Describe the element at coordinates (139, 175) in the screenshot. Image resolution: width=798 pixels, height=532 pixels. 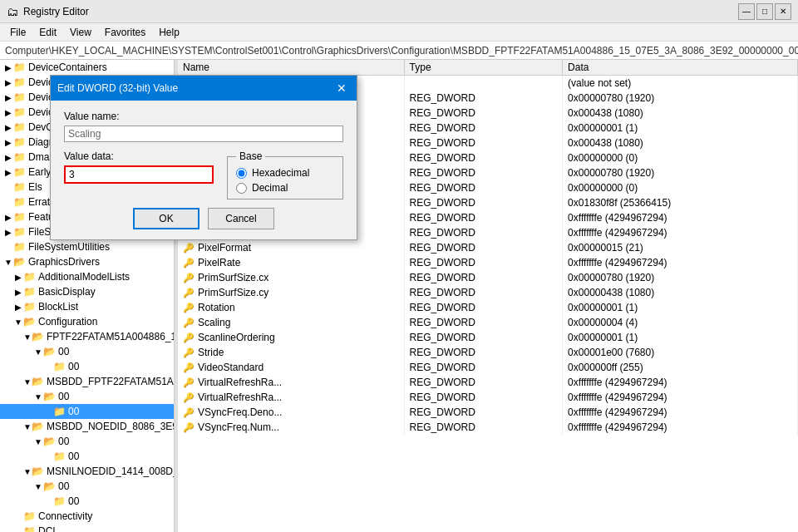
I see `value-data-section: Value data:` at that location.